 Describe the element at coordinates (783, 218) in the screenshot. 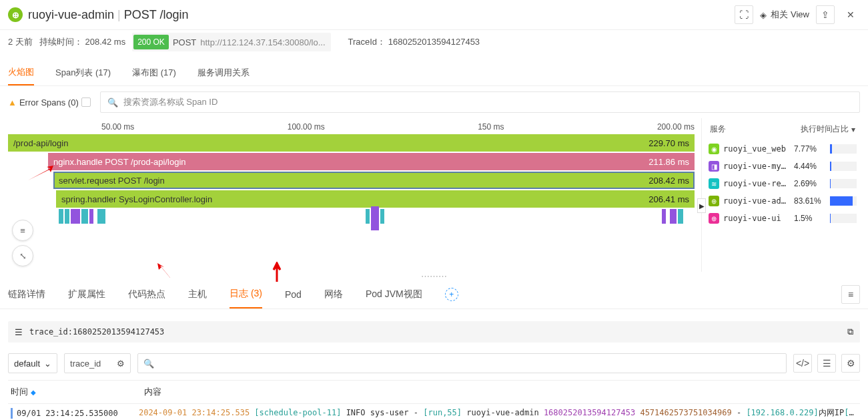

I see `service-row: ⊕ ruoyi-vue-ui 1.5%` at that location.